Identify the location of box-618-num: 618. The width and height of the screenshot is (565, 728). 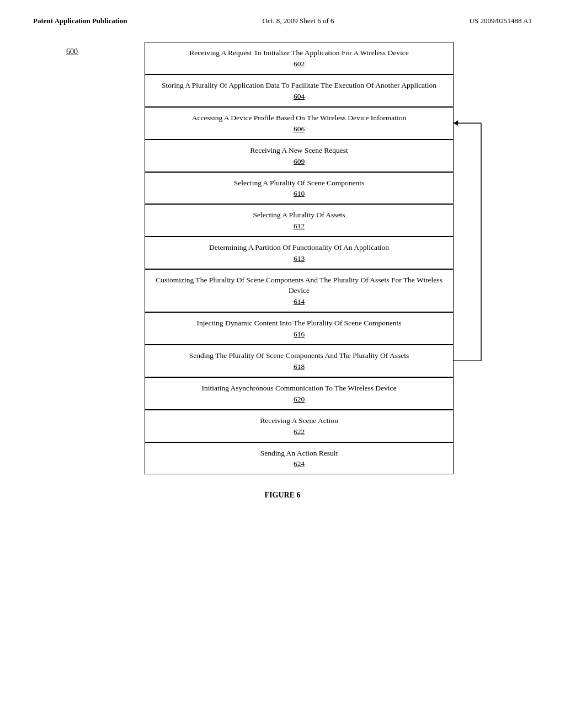
(299, 367).